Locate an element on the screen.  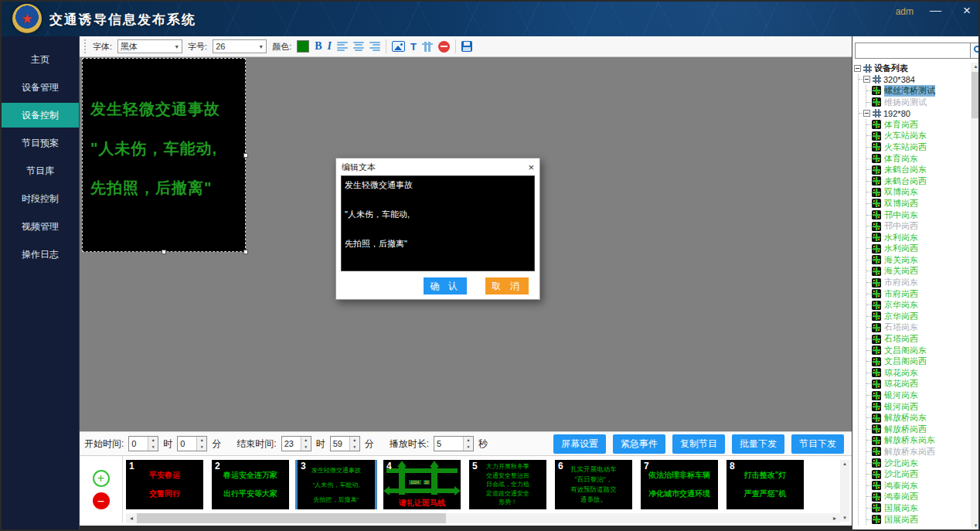
device-node: 石塔岗东 is located at coordinates (919, 328).